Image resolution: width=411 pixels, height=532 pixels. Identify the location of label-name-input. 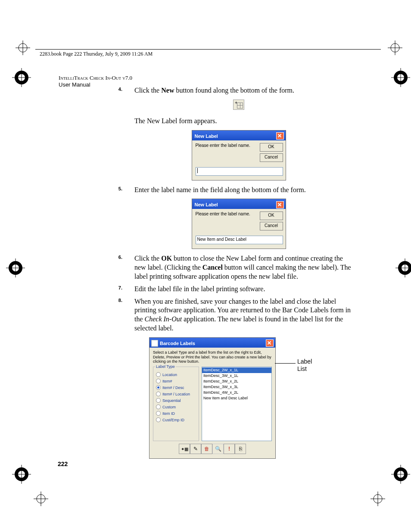
(240, 171).